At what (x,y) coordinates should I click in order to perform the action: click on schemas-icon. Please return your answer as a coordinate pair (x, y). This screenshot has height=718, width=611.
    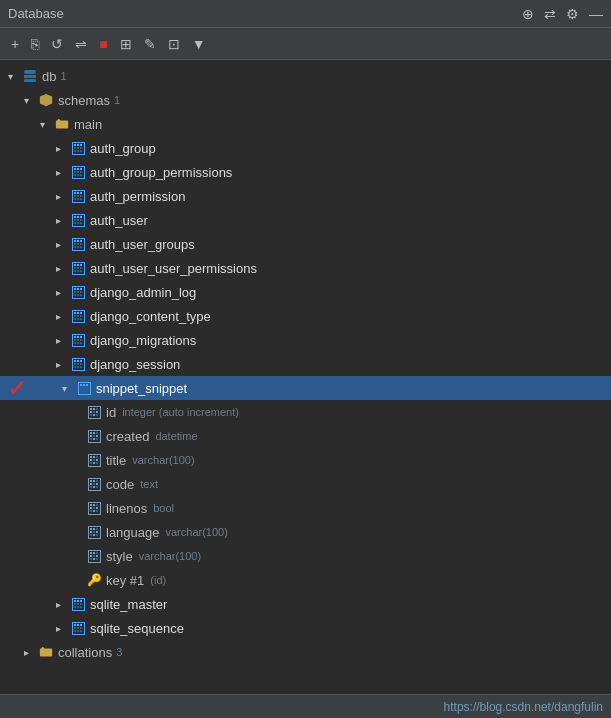
    Looking at the image, I should click on (46, 100).